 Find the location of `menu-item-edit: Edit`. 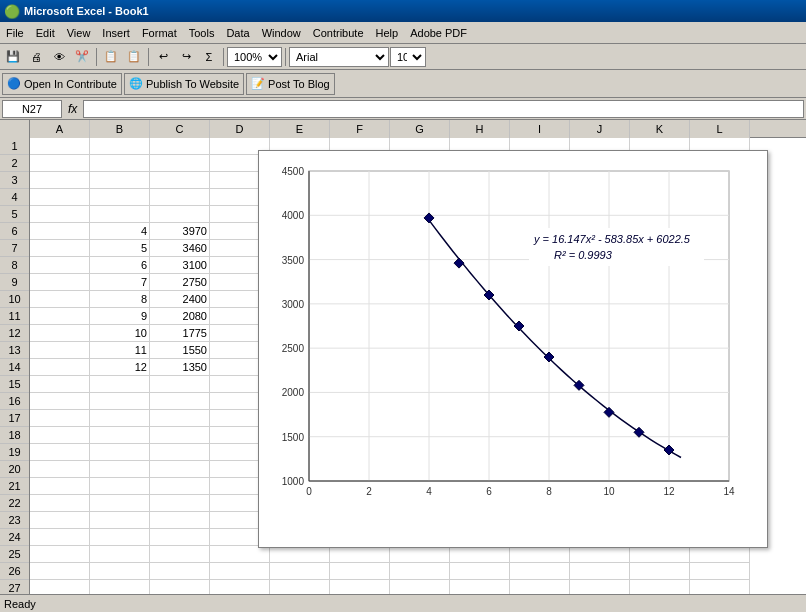

menu-item-edit: Edit is located at coordinates (46, 32).